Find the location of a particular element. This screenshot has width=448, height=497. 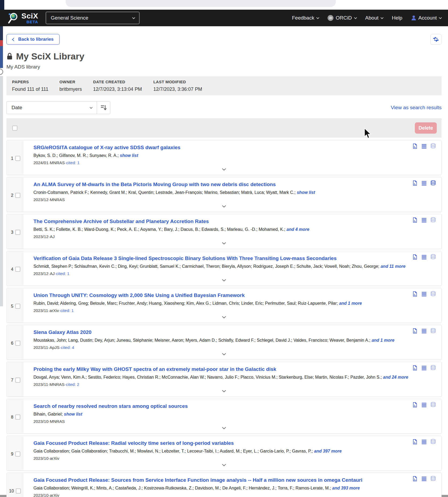

author-expand-link: and 4 more is located at coordinates (298, 229).